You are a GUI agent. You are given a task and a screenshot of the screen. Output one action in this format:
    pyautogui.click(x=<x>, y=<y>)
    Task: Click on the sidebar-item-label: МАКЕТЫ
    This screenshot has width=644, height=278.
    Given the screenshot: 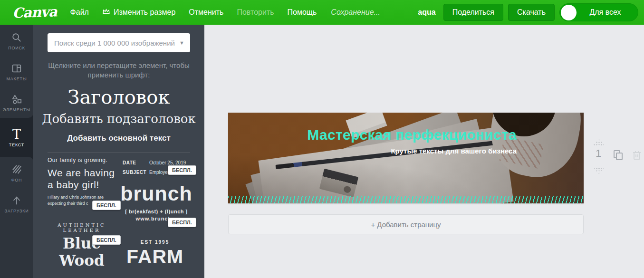 What is the action you would take?
    pyautogui.click(x=16, y=79)
    